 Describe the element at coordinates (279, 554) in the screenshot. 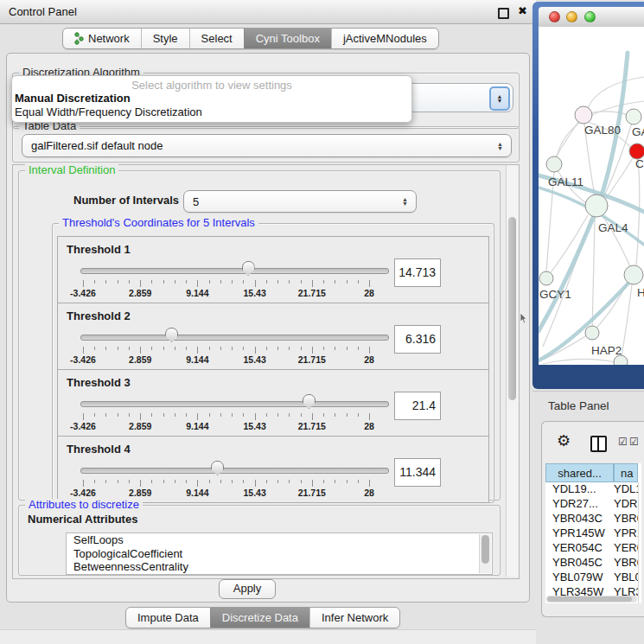

I see `attribute-list-item: TopologicalCoefficient` at that location.